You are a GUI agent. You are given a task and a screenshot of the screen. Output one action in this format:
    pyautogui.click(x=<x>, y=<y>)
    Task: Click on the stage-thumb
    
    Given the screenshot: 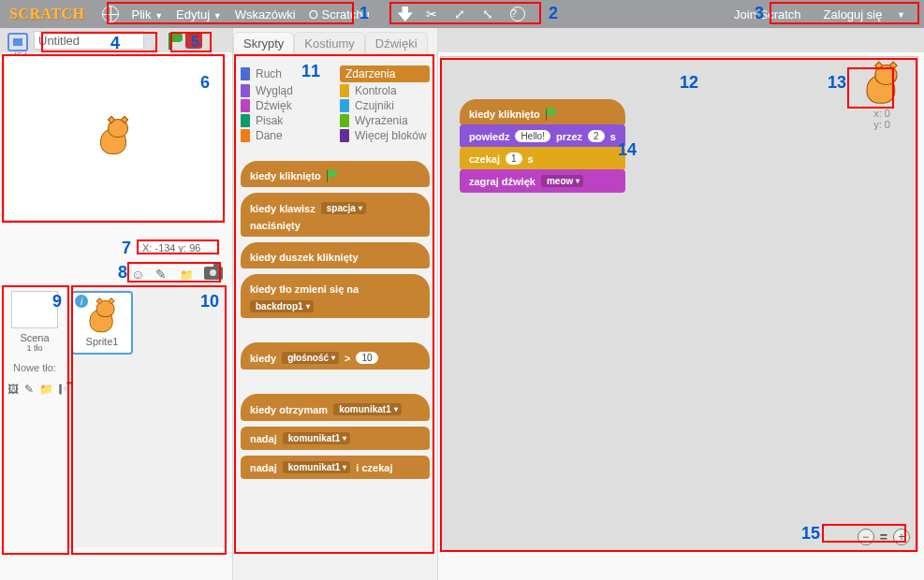 What is the action you would take?
    pyautogui.click(x=35, y=310)
    